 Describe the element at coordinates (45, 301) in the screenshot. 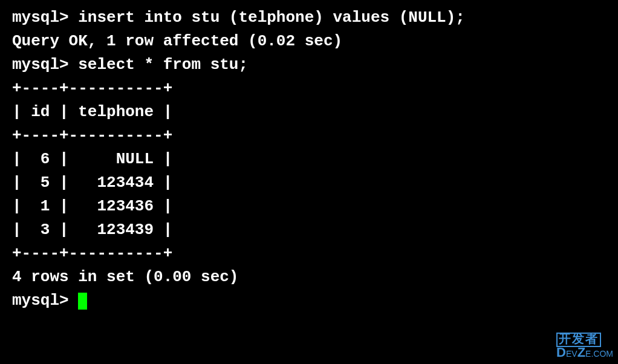

I see `mysql-prompt: mysql>` at that location.